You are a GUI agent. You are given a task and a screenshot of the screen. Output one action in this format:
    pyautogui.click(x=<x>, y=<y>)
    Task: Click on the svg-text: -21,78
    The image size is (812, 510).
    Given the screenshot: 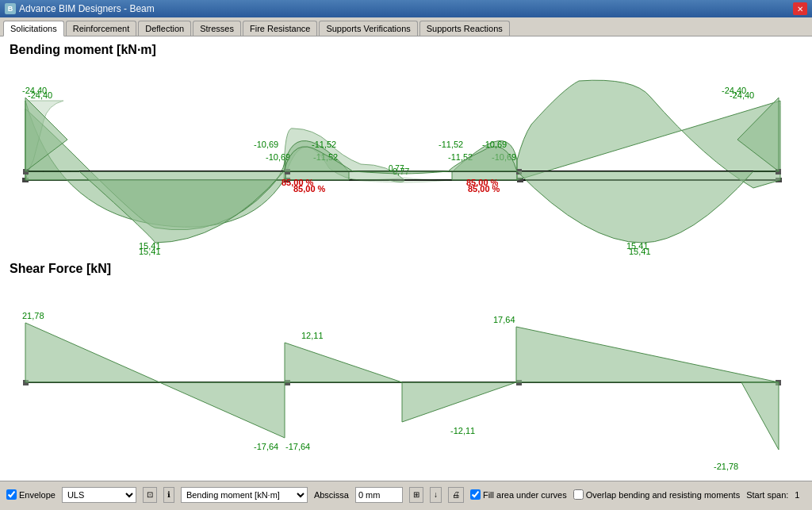 What is the action you would take?
    pyautogui.click(x=726, y=466)
    